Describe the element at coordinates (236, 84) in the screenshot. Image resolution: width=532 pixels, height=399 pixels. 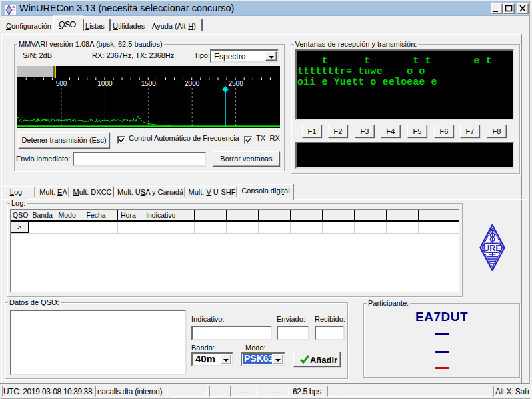
I see `svg-text: 2500` at that location.